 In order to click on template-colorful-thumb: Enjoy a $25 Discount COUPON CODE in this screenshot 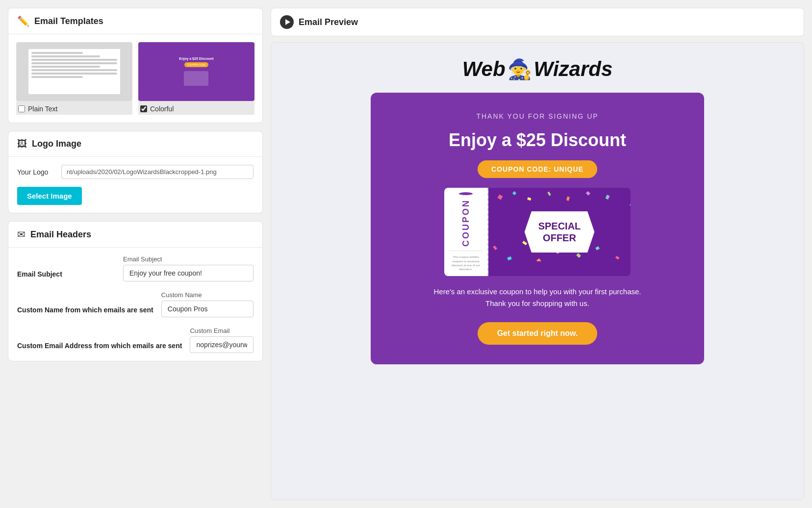, I will do `click(196, 72)`.